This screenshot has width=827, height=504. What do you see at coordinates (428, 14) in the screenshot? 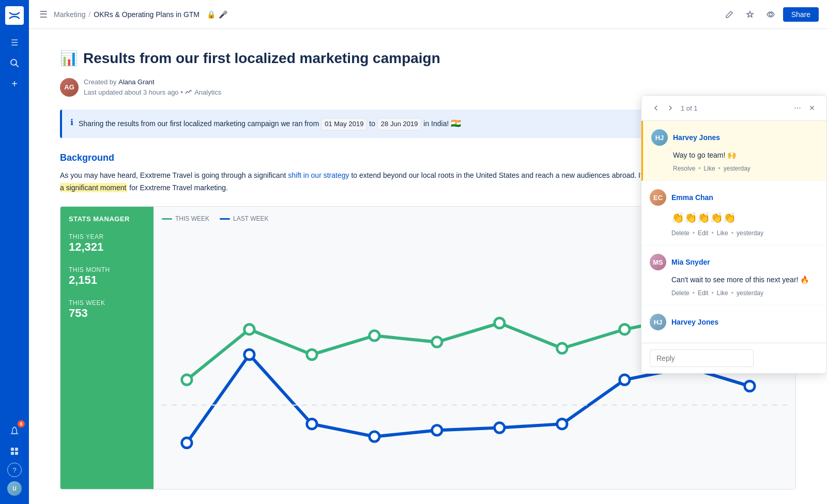
I see `topbar: ☰ Marketing / OKRs & Operating Plans in …` at bounding box center [428, 14].